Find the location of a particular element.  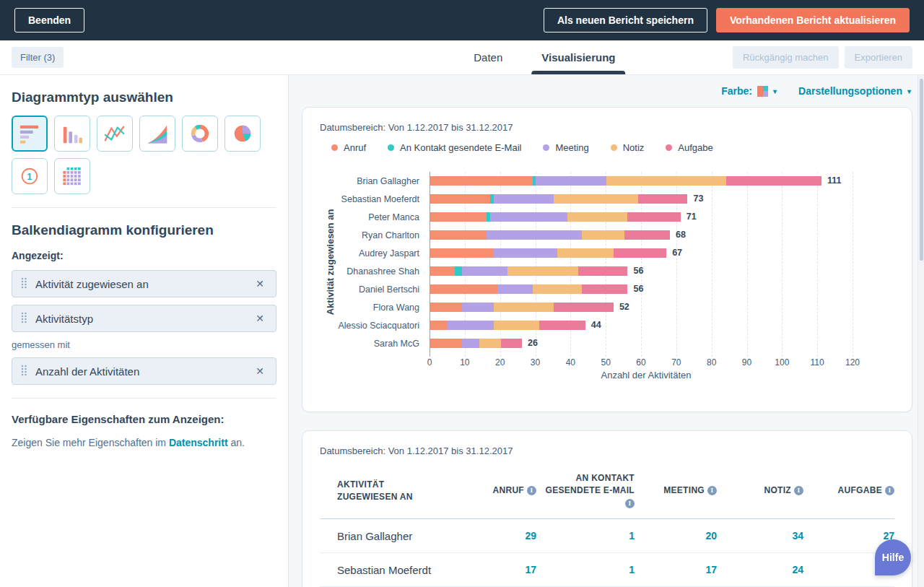

tab-daten: Daten is located at coordinates (488, 58).